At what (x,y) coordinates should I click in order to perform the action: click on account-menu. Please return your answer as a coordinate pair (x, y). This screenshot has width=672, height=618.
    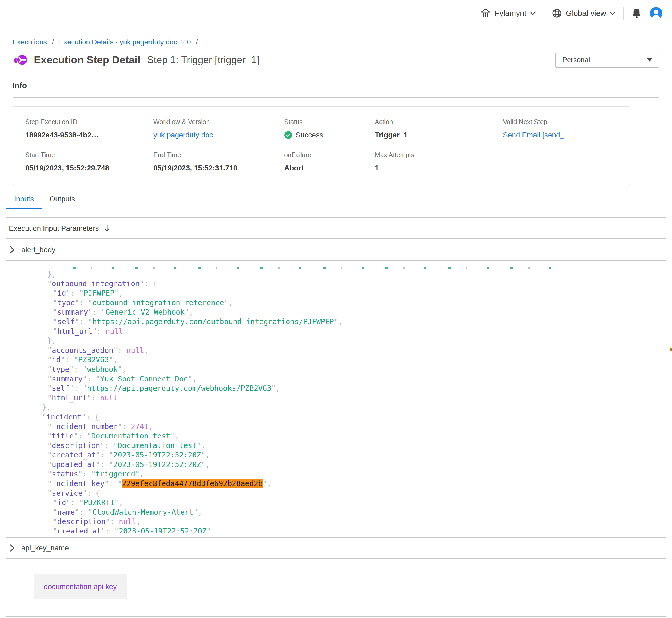
    Looking at the image, I should click on (656, 13).